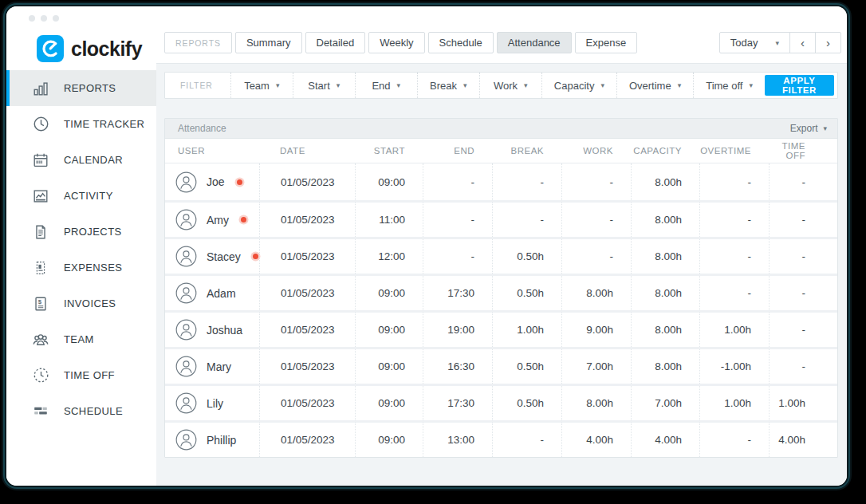 The width and height of the screenshot is (866, 504). Describe the element at coordinates (501, 292) in the screenshot. I see `table-row: Adam01/05/202309:0017:300.50h8.00h8.00h-…` at that location.